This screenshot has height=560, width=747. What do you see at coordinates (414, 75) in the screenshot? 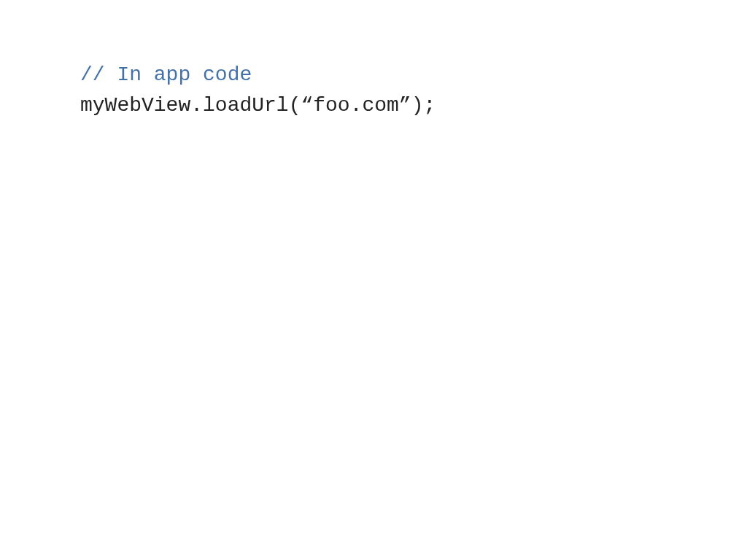
I see `code-comment: // In app code` at bounding box center [414, 75].